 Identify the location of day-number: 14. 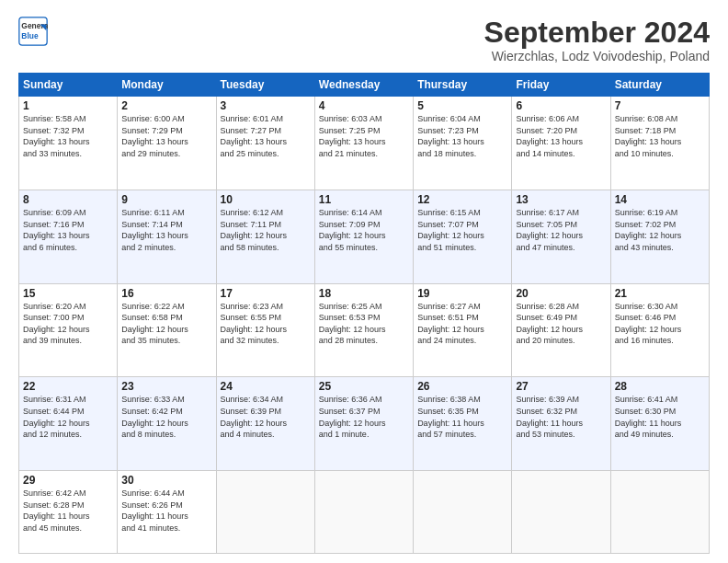
(660, 200).